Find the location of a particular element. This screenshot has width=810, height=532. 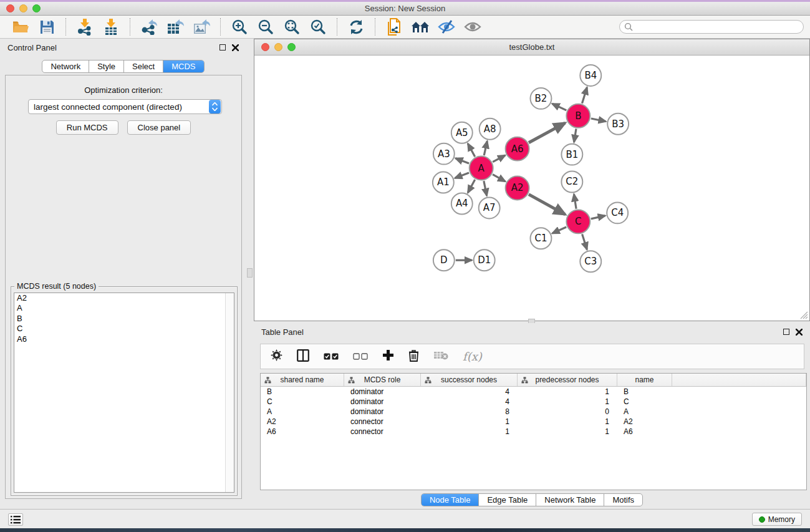

close-panel-button: Close panel is located at coordinates (160, 127).